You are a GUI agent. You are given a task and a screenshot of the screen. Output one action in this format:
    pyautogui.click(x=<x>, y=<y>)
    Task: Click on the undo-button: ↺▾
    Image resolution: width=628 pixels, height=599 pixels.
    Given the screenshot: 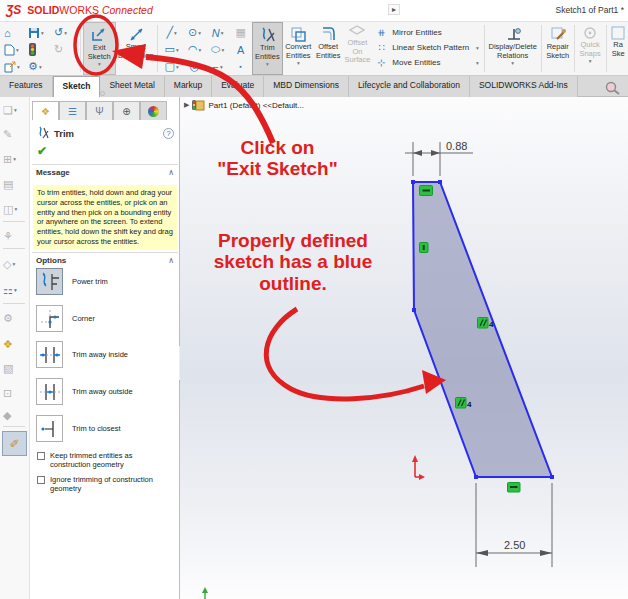 What is the action you would take?
    pyautogui.click(x=66, y=32)
    